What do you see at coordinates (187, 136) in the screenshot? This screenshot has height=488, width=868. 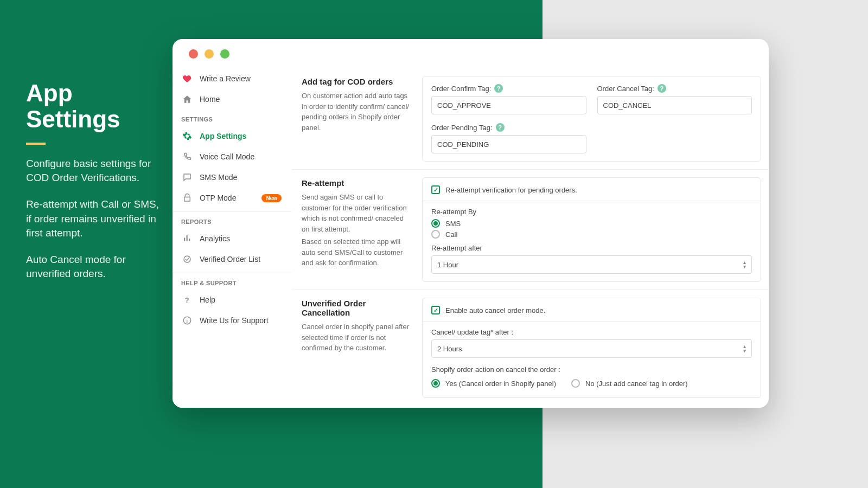 I see `gear-icon` at bounding box center [187, 136].